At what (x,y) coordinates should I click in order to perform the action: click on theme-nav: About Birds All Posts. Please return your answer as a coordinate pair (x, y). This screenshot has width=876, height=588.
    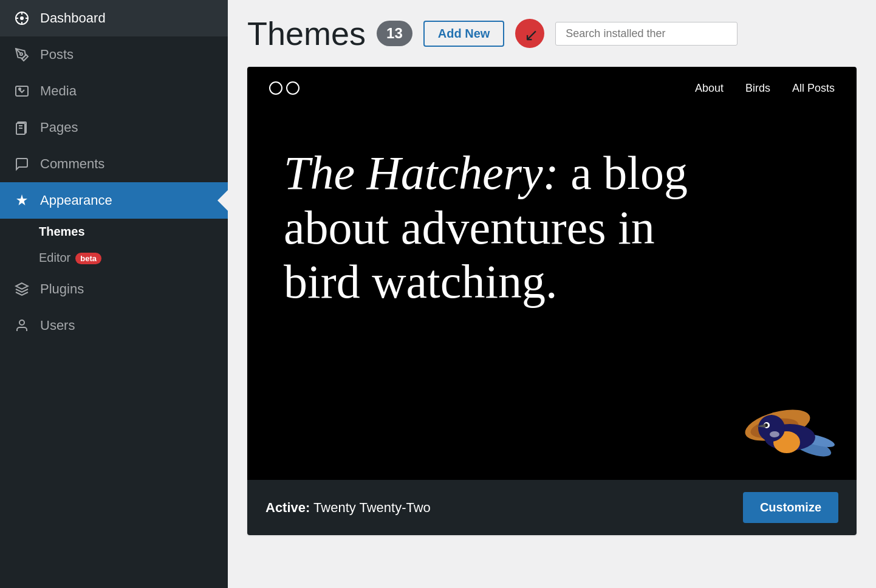
    Looking at the image, I should click on (552, 88).